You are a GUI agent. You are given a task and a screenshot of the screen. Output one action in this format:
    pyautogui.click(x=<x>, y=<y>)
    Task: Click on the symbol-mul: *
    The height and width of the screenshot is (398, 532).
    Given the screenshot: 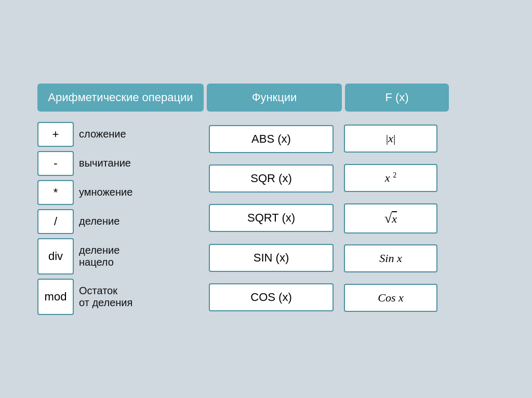 What is the action you would take?
    pyautogui.click(x=56, y=193)
    